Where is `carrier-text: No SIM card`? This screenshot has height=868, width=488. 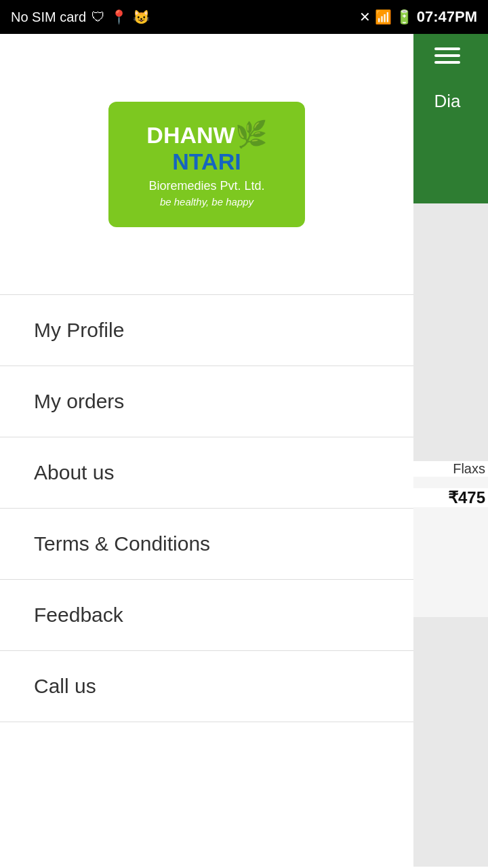 carrier-text: No SIM card is located at coordinates (49, 18).